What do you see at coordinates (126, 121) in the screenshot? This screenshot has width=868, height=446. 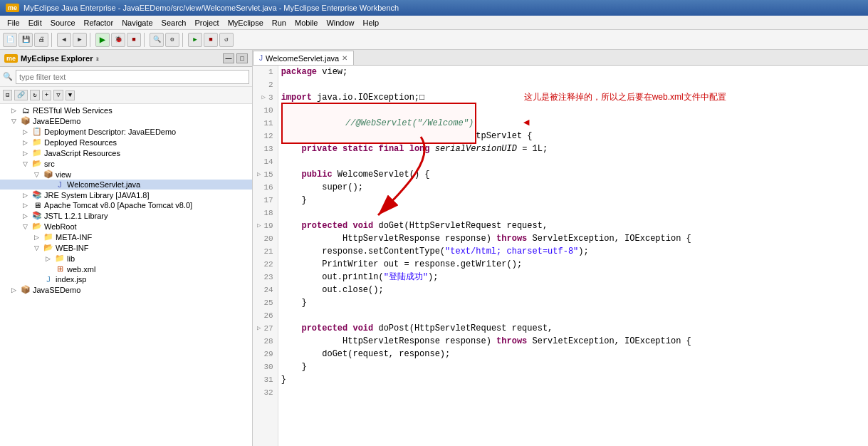 I see `tree-item-javaeeedemo: ▽ 📦 JavaEEDemo` at bounding box center [126, 121].